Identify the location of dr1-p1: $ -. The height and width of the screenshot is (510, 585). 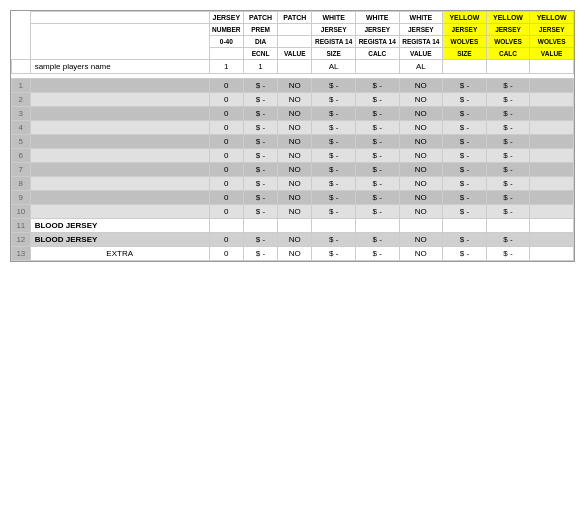
(260, 86).